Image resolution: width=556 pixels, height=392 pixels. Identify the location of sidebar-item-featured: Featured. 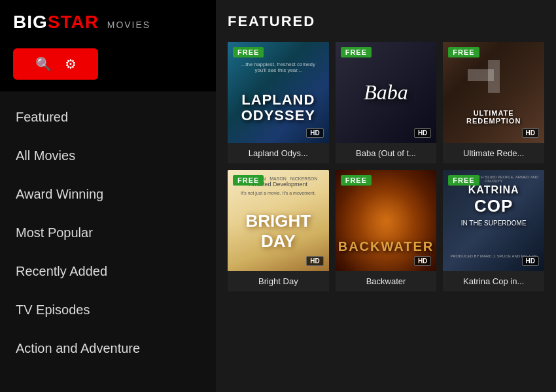
(108, 118).